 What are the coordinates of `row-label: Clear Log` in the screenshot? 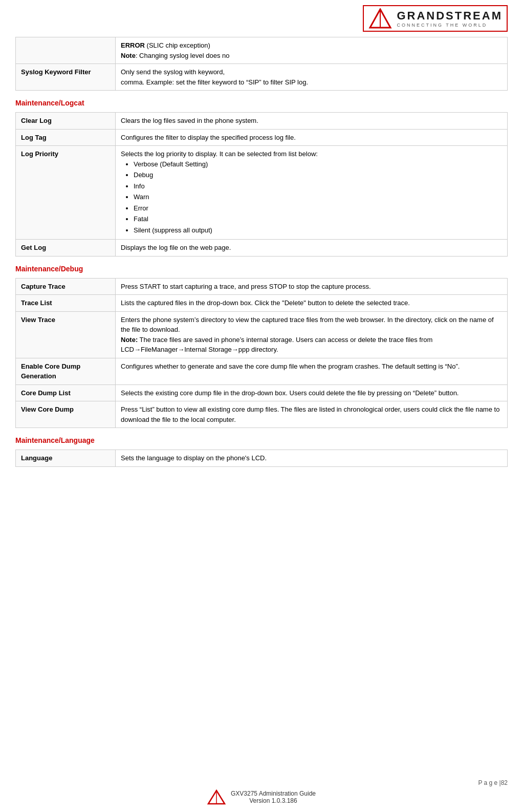 It's located at (66, 121).